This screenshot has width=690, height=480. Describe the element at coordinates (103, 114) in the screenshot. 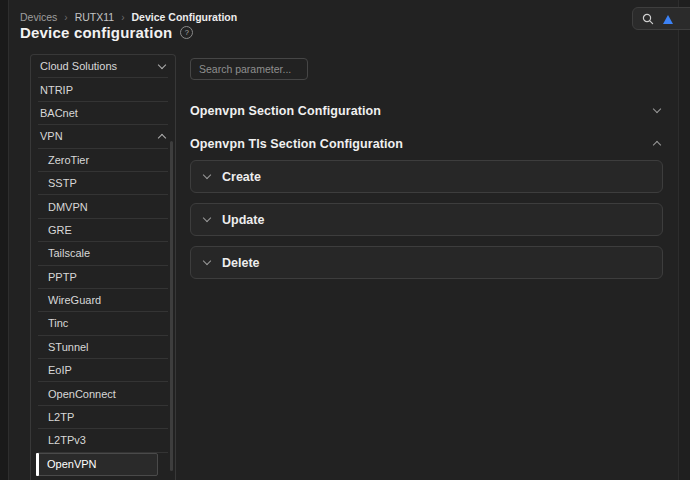

I see `sidebar-item-bacnet: BACnet` at that location.